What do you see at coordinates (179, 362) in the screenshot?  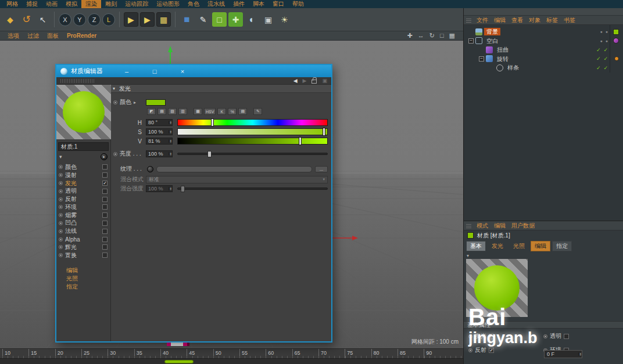 I see `scrollbar-thumb` at bounding box center [179, 362].